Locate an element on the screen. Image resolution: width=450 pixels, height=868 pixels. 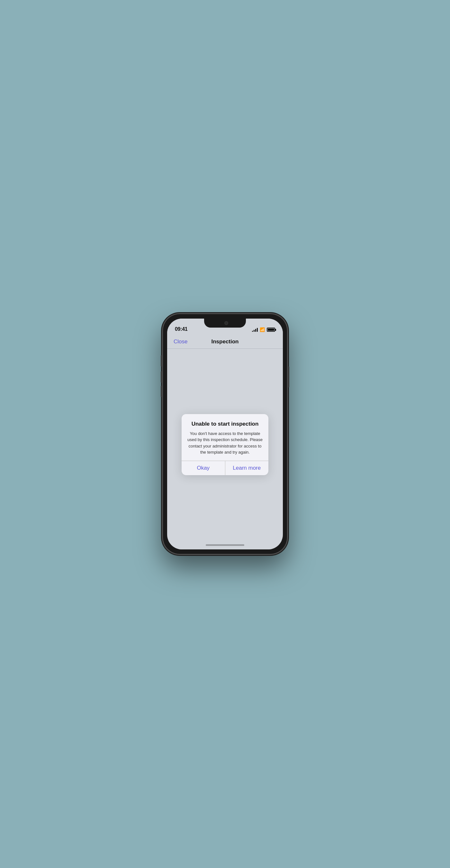
camera-dot is located at coordinates (226, 323).